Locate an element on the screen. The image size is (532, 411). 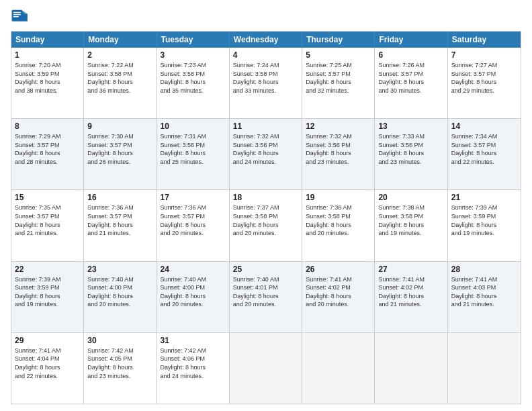
calendar-cell: 20Sunrise: 7:38 AMSunset: 3:58 PMDayligh… is located at coordinates (411, 226).